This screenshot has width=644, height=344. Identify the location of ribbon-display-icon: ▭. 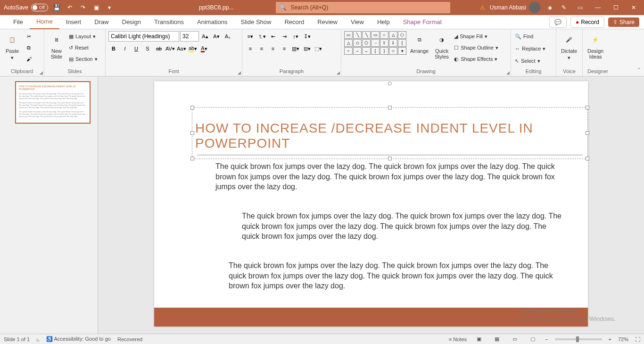
(580, 8).